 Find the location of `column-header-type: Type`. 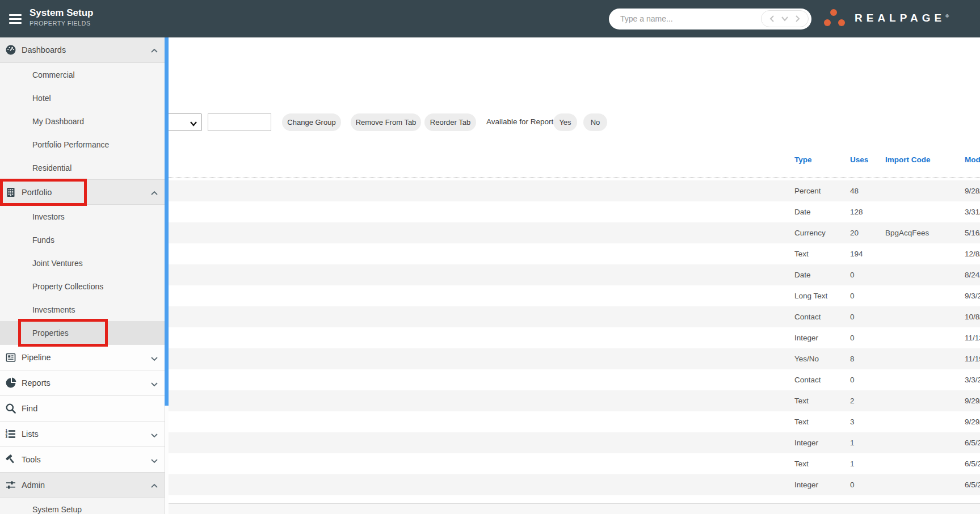

column-header-type: Type is located at coordinates (804, 161).